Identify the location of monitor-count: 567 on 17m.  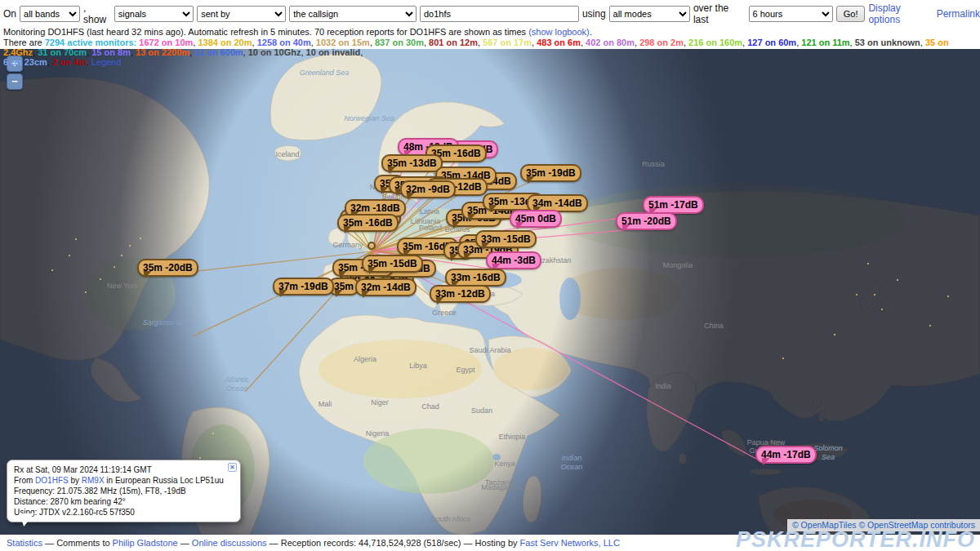
(507, 42).